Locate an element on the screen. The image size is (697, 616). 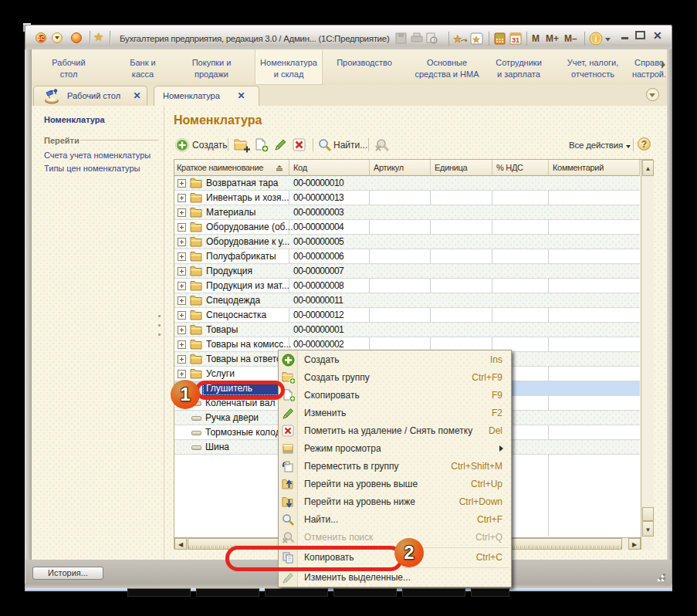
svg-text: i is located at coordinates (596, 39).